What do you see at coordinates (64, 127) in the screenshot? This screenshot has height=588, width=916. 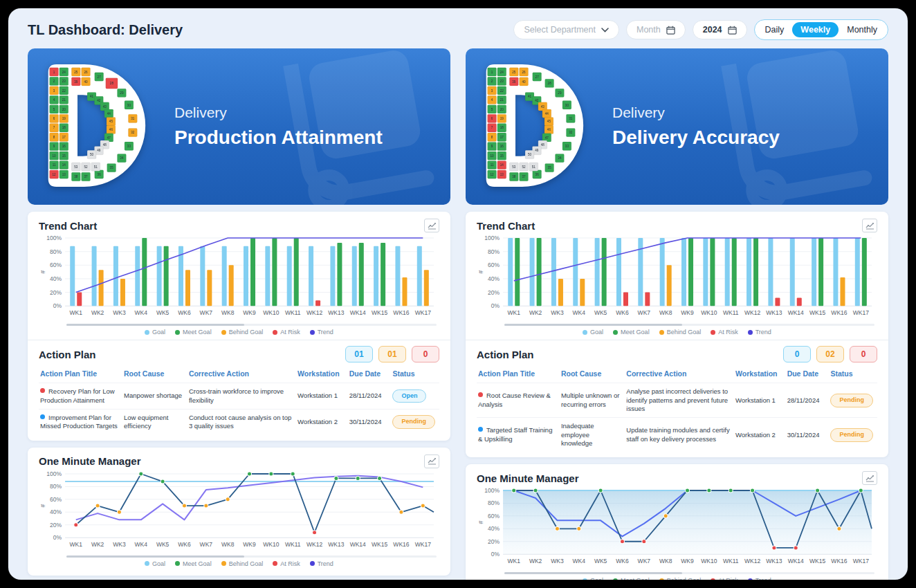 I see `svg-text: 18` at bounding box center [64, 127].